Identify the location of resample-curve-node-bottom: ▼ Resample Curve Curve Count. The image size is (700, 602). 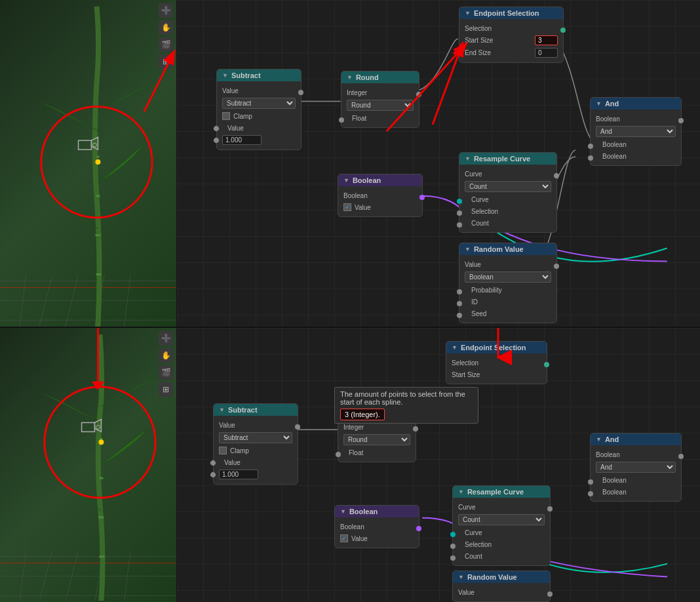
(501, 526).